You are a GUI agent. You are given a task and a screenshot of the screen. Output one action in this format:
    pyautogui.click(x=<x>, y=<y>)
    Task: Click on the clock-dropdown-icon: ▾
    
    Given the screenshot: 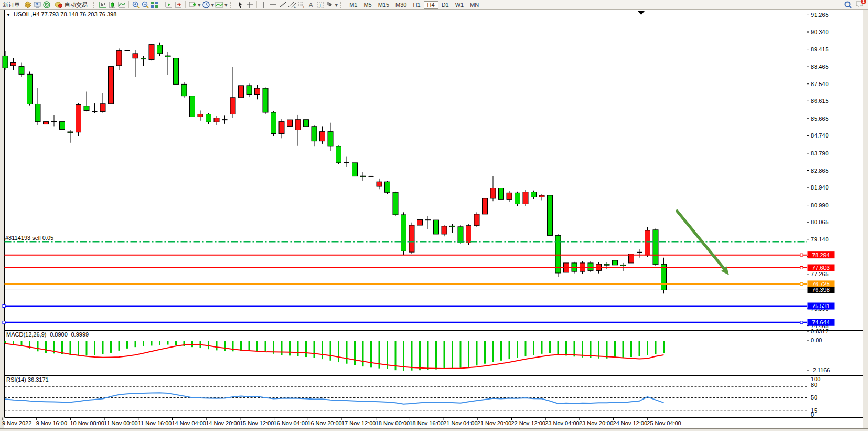 What is the action you would take?
    pyautogui.click(x=213, y=5)
    